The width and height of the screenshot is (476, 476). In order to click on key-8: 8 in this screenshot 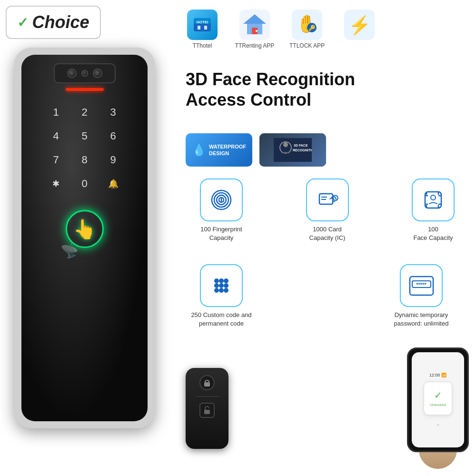, I will do `click(85, 160)`.